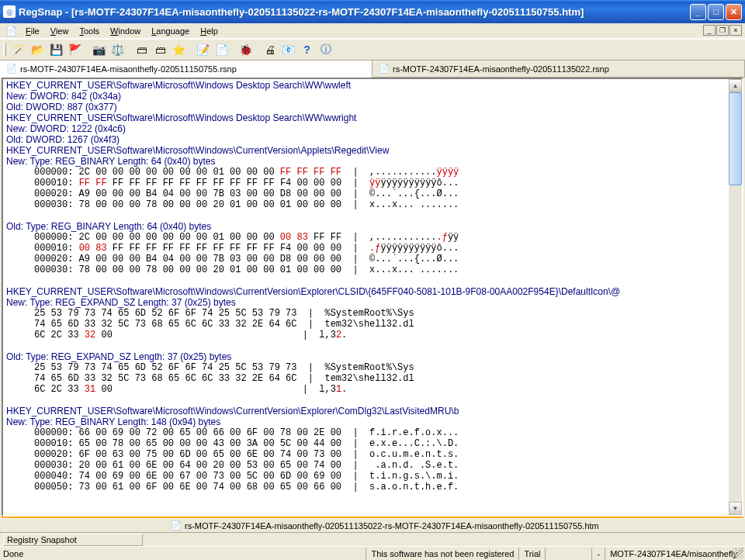  What do you see at coordinates (9, 12) in the screenshot?
I see `app-icon` at bounding box center [9, 12].